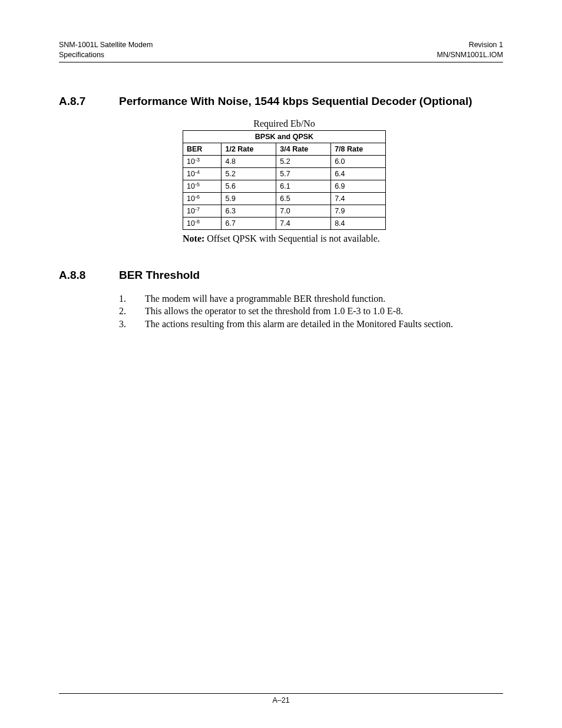 The image size is (562, 728). Describe the element at coordinates (311, 101) in the screenshot. I see `section-a87-title: Performance With Noise, 1544 kbps Sequen…` at that location.